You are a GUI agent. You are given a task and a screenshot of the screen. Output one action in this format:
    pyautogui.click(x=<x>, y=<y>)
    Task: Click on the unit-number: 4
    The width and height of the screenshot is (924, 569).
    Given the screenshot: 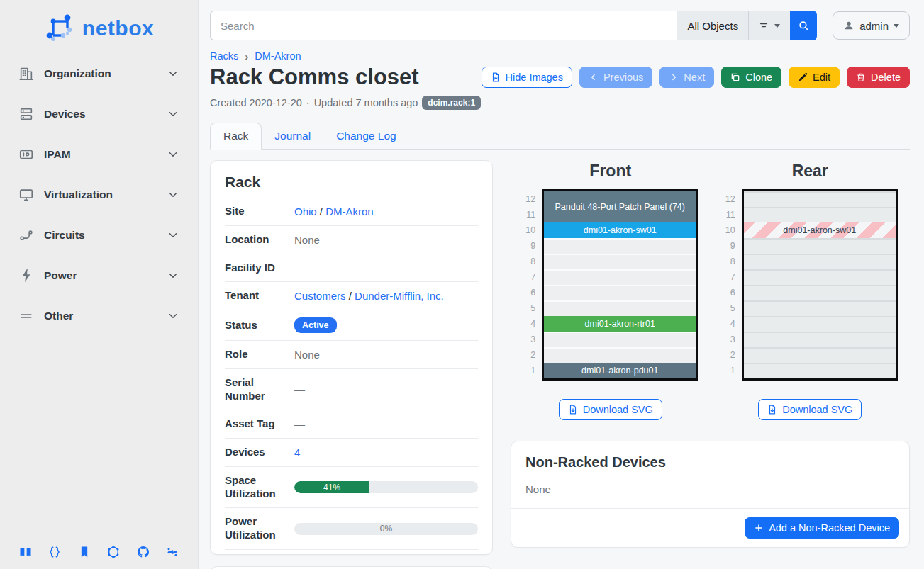 What is the action you would take?
    pyautogui.click(x=729, y=324)
    